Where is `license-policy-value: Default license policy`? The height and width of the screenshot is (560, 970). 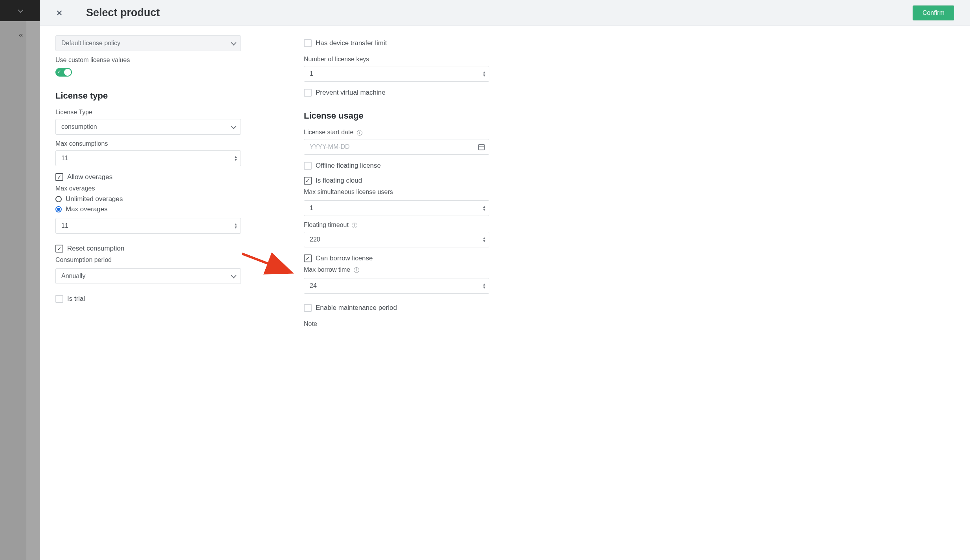 license-policy-value: Default license policy is located at coordinates (91, 43).